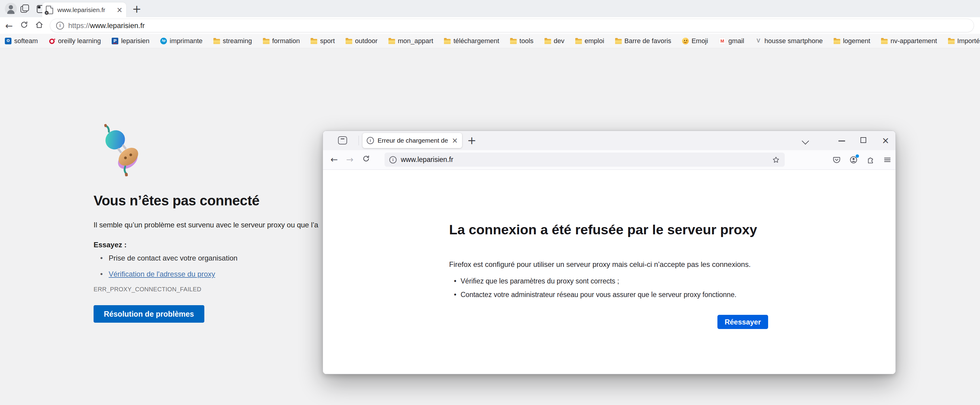  Describe the element at coordinates (858, 156) in the screenshot. I see `account-notification-dot` at that location.